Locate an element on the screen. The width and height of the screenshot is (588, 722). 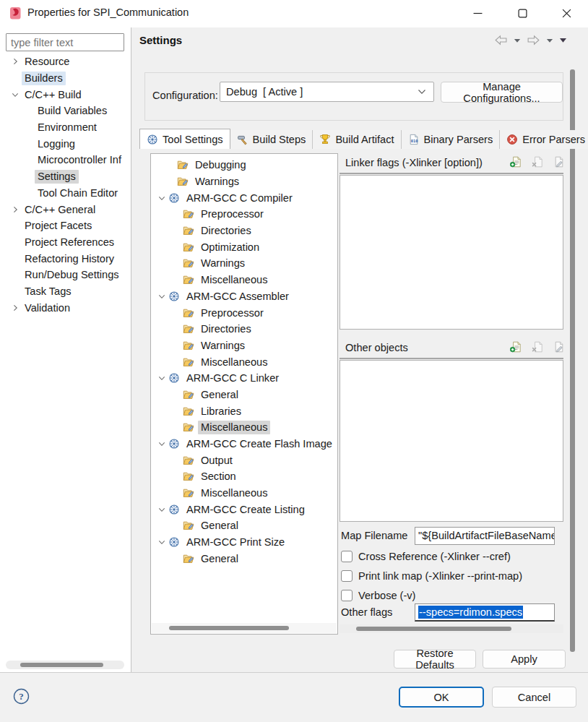
tool-tree-item-arm-gcc-assembler: ARM-GCC Assembler is located at coordinates (244, 296).